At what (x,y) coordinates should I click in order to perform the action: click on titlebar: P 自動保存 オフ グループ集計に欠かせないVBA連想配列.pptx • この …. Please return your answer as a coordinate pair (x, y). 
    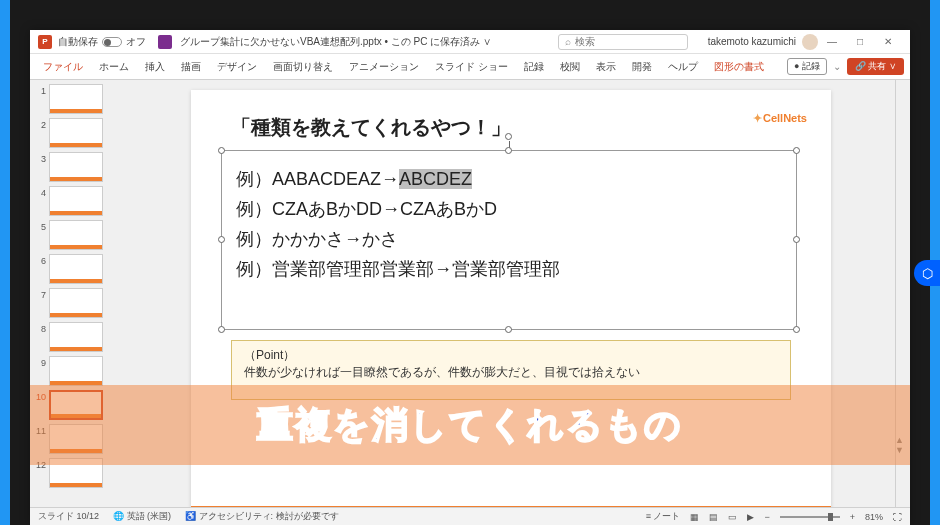
    Looking at the image, I should click on (470, 42).